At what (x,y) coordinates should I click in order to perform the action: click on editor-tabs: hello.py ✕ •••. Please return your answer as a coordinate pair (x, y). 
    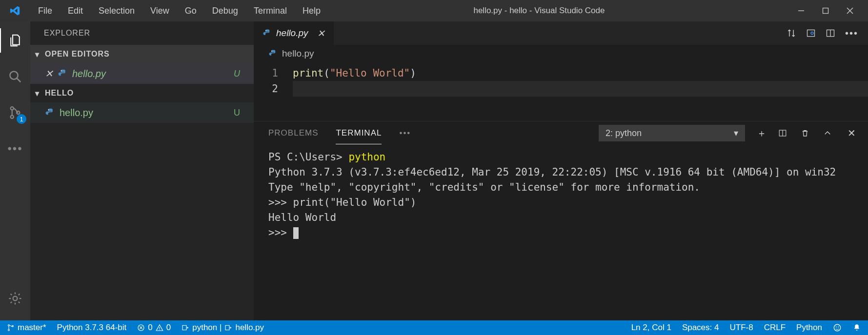
    Looking at the image, I should click on (561, 33).